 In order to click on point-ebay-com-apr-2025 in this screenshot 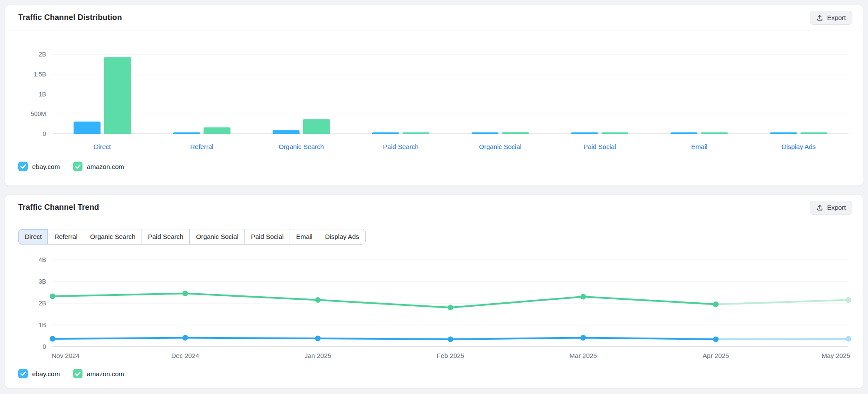, I will do `click(716, 340)`.